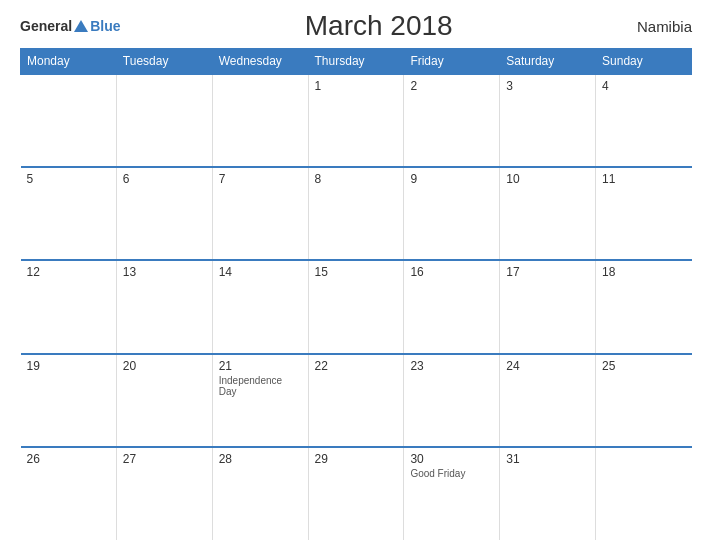 This screenshot has width=712, height=550. Describe the element at coordinates (356, 179) in the screenshot. I see `day-number: 8` at that location.